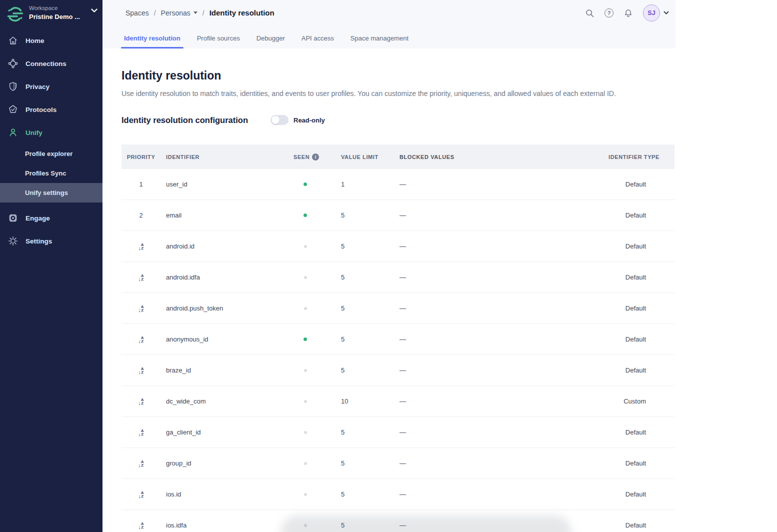  Describe the element at coordinates (51, 86) in the screenshot. I see `sidebar-item-privacy: Privacy` at that location.